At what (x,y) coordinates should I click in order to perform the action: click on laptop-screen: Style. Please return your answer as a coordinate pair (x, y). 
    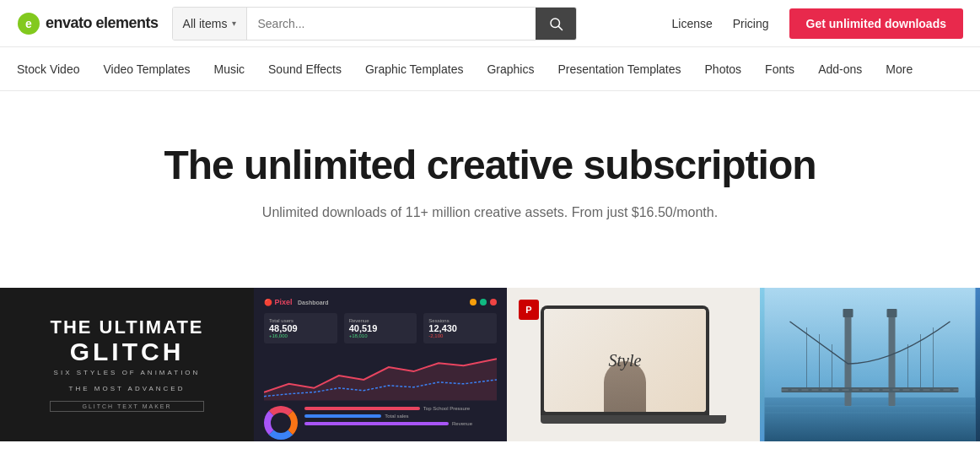
    Looking at the image, I should click on (625, 360).